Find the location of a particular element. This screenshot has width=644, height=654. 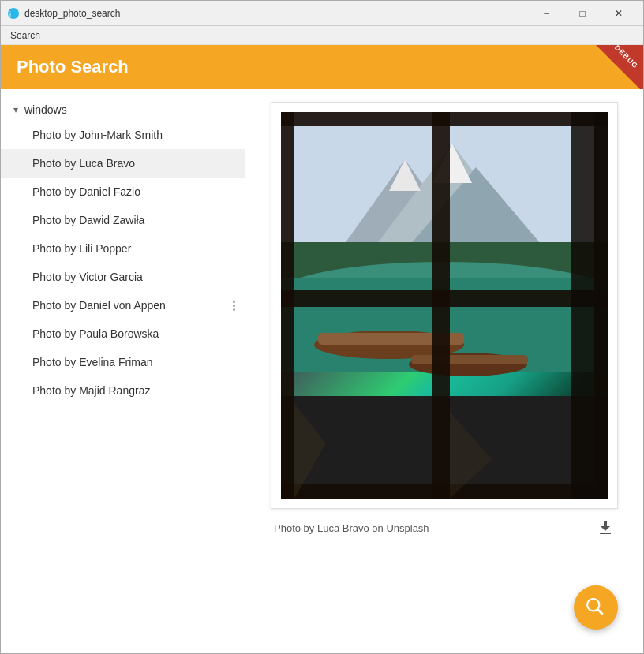

photo-item-label: Photo by Evelina Friman is located at coordinates (93, 362).